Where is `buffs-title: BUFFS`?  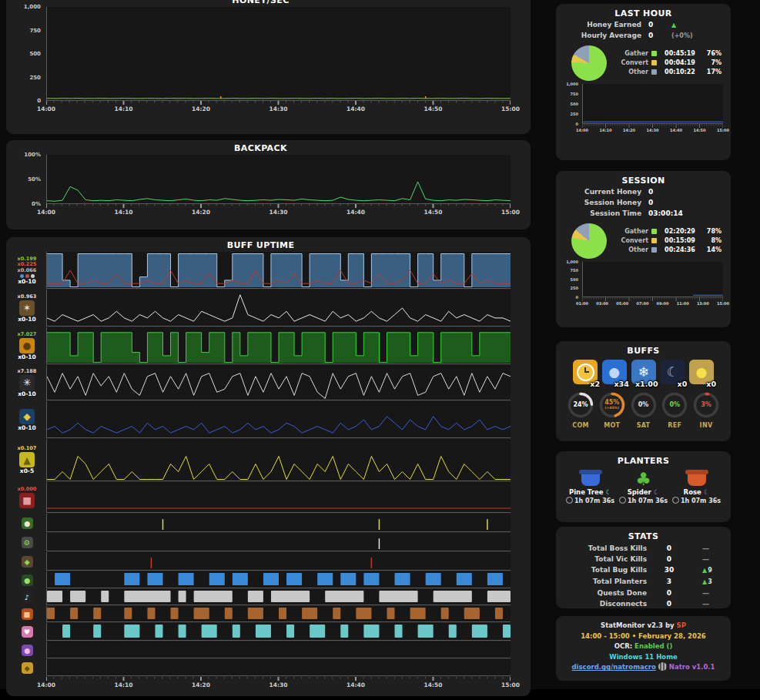 buffs-title: BUFFS is located at coordinates (644, 351).